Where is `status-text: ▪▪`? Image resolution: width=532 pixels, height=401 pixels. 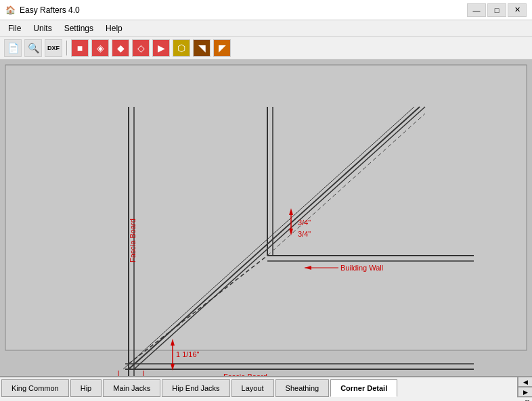 status-text: ▪▪ is located at coordinates (527, 400).